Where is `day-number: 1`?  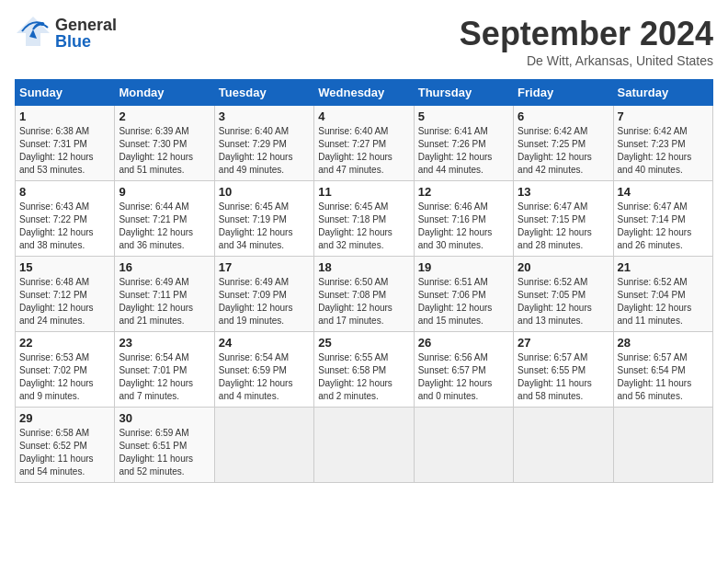 day-number: 1 is located at coordinates (64, 116).